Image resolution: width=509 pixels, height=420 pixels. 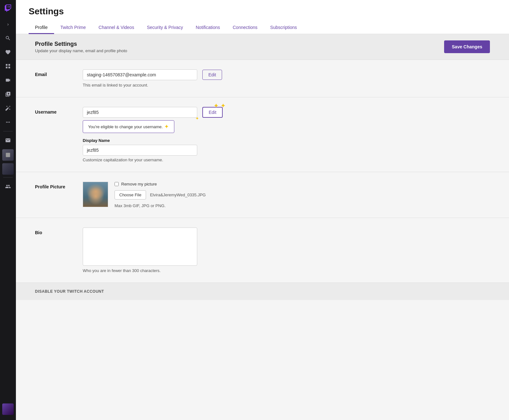 I want to click on disable-account-section: DISABLE YOUR TWITCH ACCOUNT, so click(x=262, y=291).